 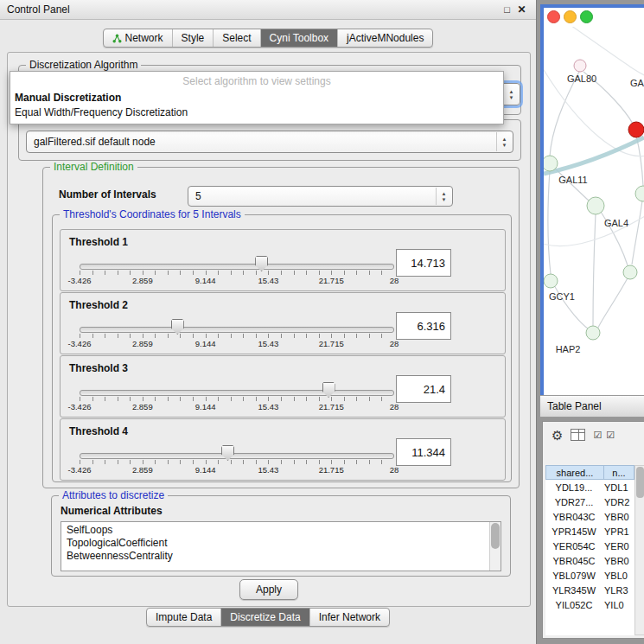 What do you see at coordinates (194, 38) in the screenshot?
I see `tab-style: Style` at bounding box center [194, 38].